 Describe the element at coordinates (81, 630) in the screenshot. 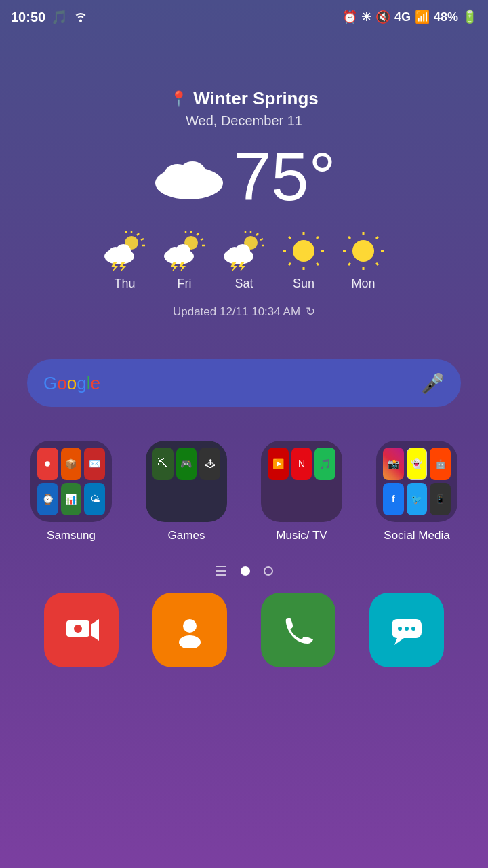

I see `screen-recorder-app` at that location.